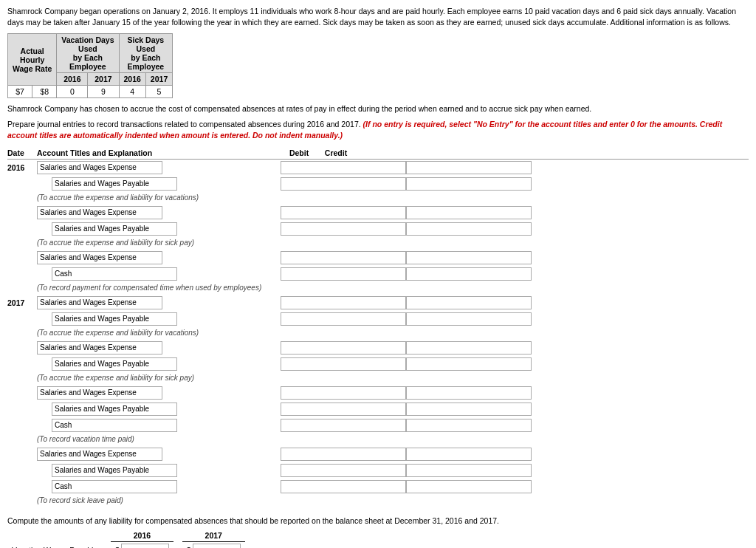 Image resolution: width=756 pixels, height=548 pixels. What do you see at coordinates (32, 60) in the screenshot?
I see `actual-header: ActualHourlyWage Rate` at bounding box center [32, 60].